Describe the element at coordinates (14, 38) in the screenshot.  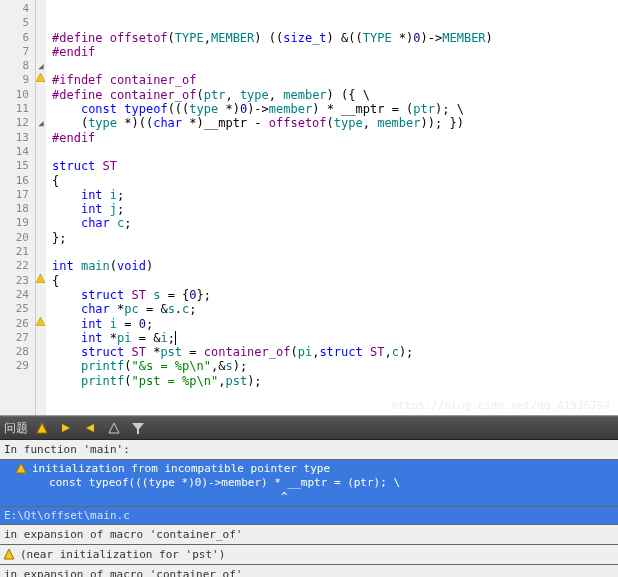
I see `line-number: 6` at that location.